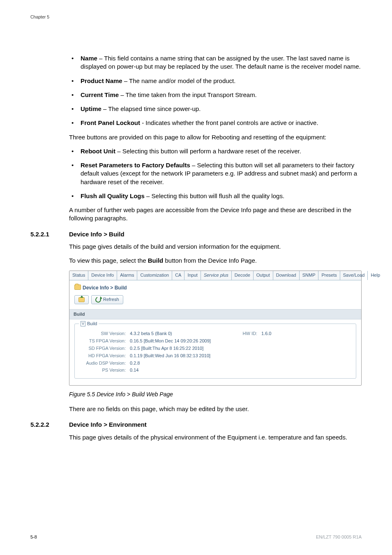  I want to click on toolbar: Refresh, so click(215, 300).